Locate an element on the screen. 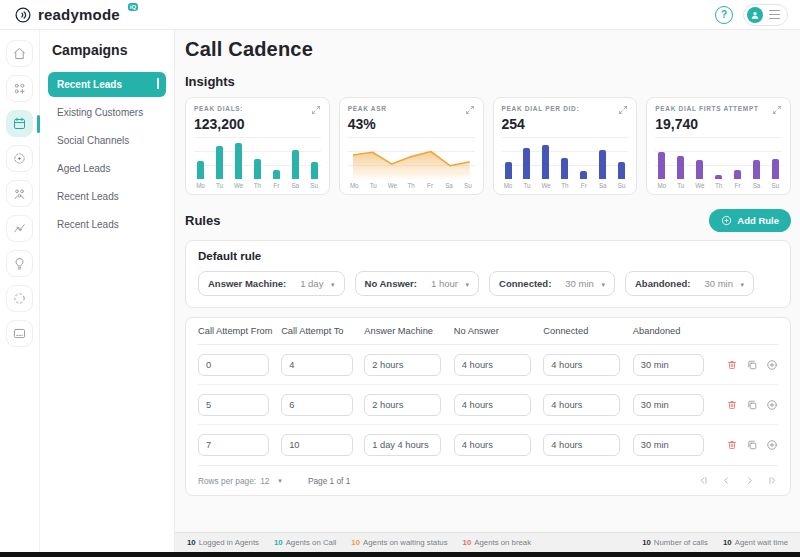 The width and height of the screenshot is (800, 557). default-rule-fields: Answer Machine: 1 day ▾No Answer: 1 hour… is located at coordinates (488, 284).